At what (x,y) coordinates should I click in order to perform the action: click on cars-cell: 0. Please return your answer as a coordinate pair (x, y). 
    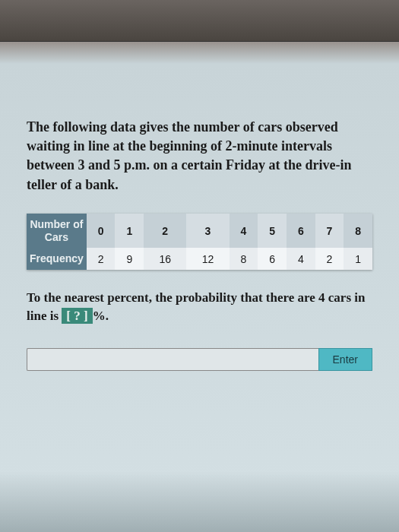
    Looking at the image, I should click on (101, 231).